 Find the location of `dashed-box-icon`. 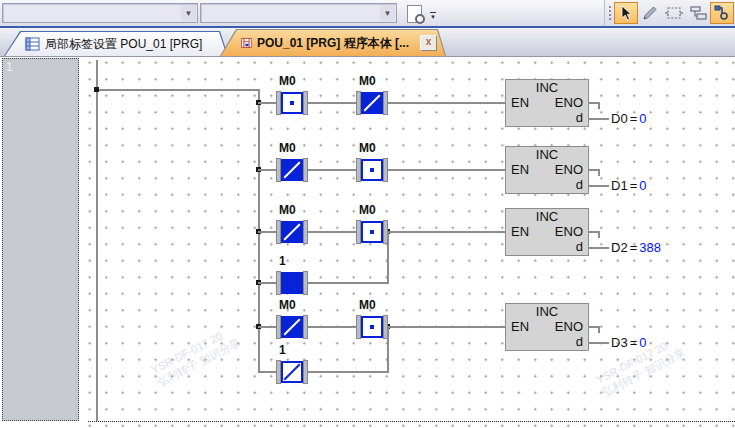

dashed-box-icon is located at coordinates (674, 13).